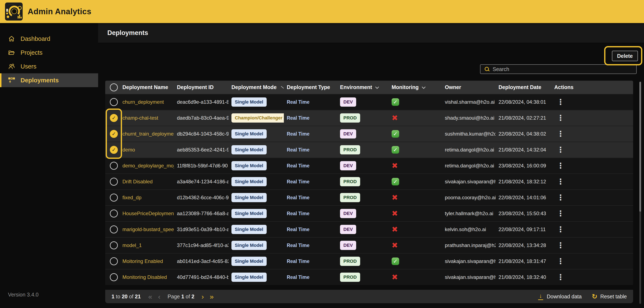  I want to click on deployment-name-link: demo_deploylarge_mojo, so click(147, 166).